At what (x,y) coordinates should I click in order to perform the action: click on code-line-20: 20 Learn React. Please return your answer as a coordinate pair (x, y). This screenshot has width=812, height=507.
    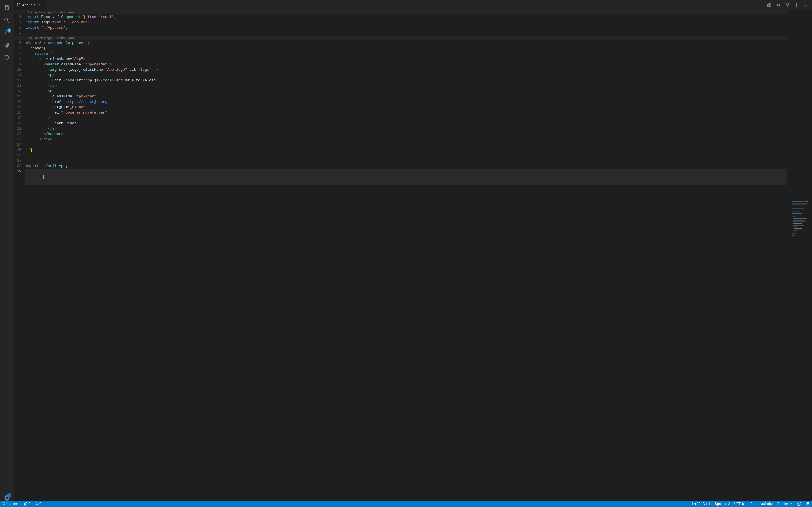
    Looking at the image, I should click on (400, 123).